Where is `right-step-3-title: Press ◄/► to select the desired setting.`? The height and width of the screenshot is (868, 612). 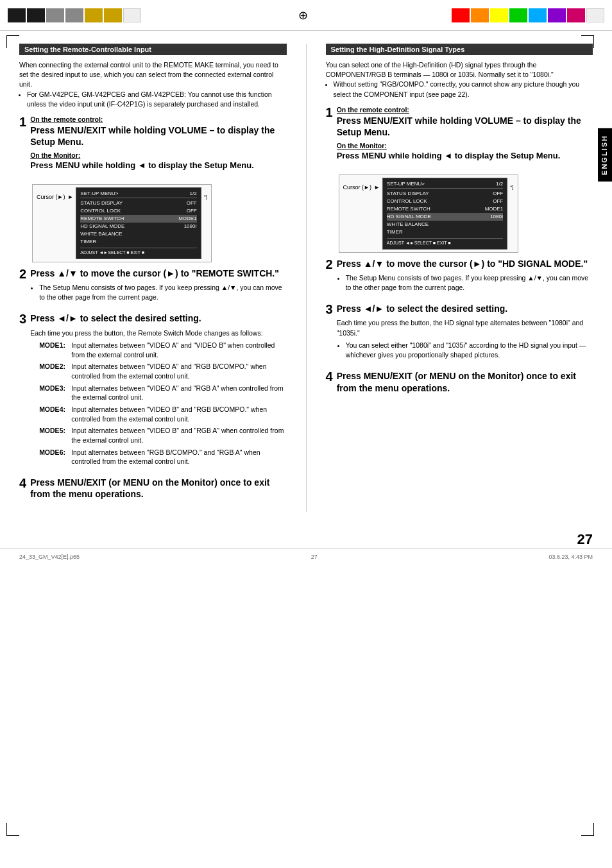 right-step-3-title: Press ◄/► to select the desired setting. is located at coordinates (464, 309).